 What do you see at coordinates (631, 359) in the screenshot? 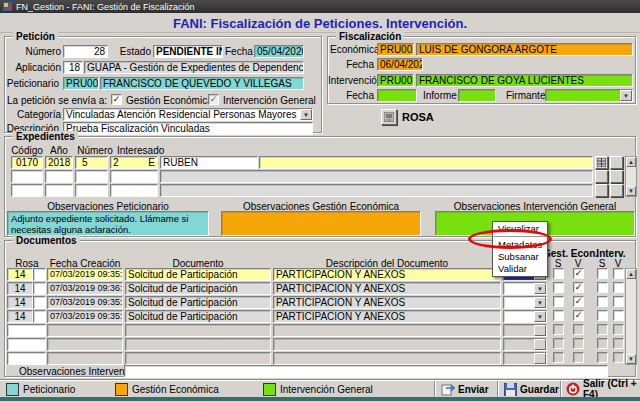
I see `arrow-down-icon: ▼` at bounding box center [631, 359].